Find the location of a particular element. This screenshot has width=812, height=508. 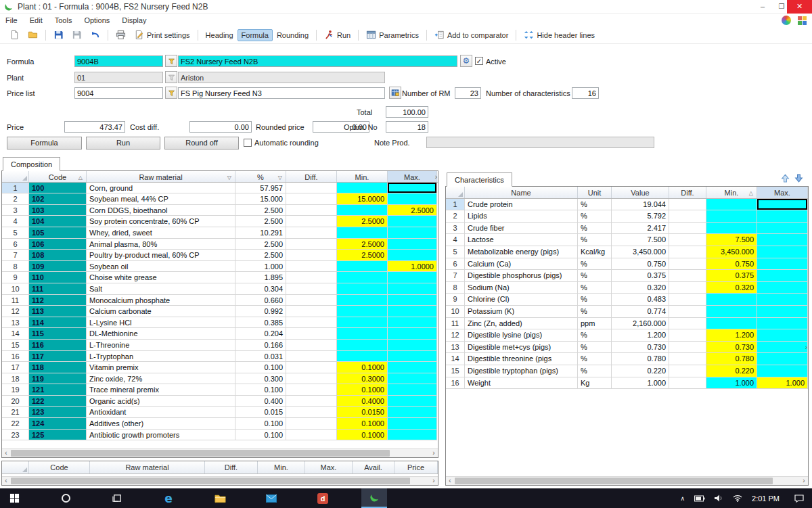

row-number: 9 is located at coordinates (16, 277).